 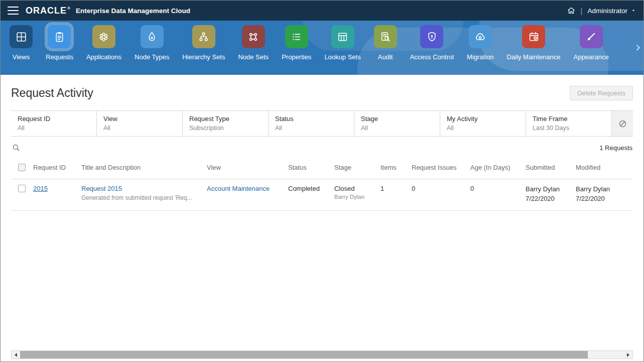 What do you see at coordinates (40, 189) in the screenshot?
I see `request-id-link: 2015` at bounding box center [40, 189].